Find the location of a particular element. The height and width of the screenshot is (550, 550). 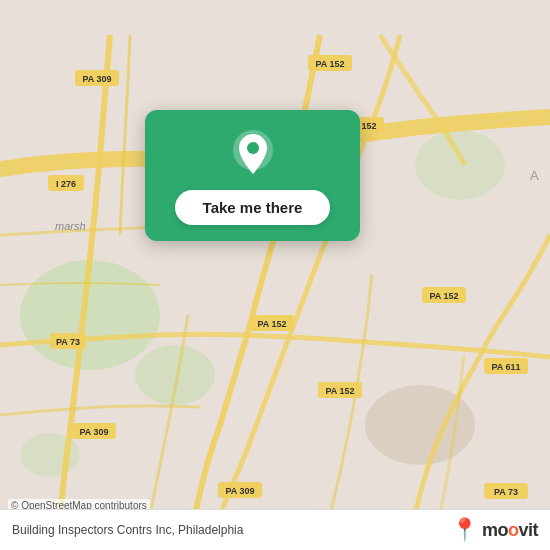

moovit-brand-text: moovit is located at coordinates (510, 530).